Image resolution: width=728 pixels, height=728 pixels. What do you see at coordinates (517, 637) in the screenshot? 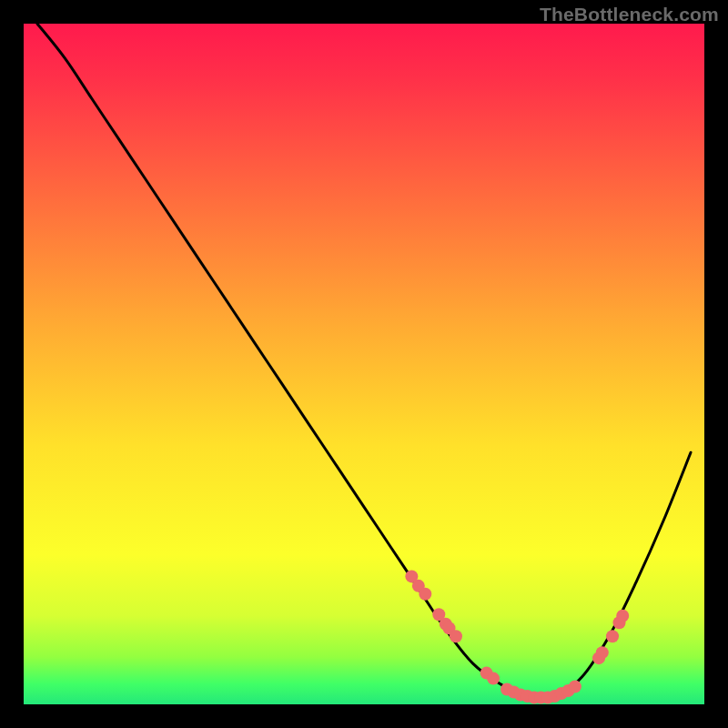
I see `data-points` at bounding box center [517, 637].